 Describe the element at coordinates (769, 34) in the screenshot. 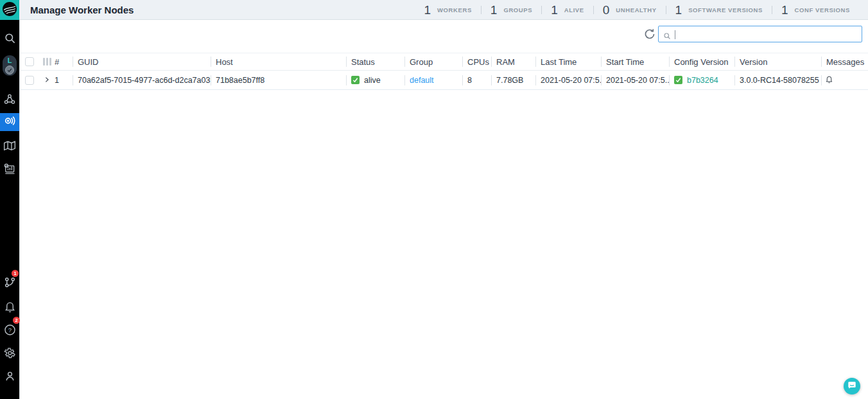

I see `search-input` at that location.